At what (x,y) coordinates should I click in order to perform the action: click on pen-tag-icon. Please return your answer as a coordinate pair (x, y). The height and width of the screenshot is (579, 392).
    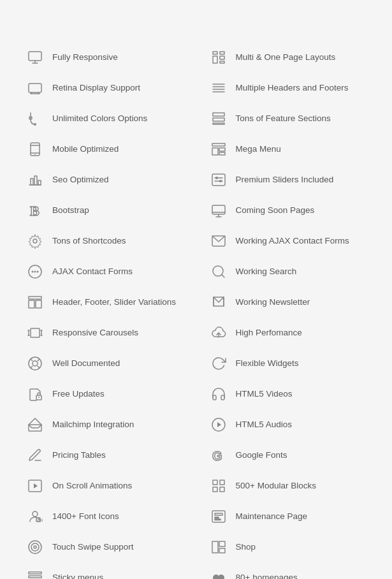
    Looking at the image, I should click on (35, 455).